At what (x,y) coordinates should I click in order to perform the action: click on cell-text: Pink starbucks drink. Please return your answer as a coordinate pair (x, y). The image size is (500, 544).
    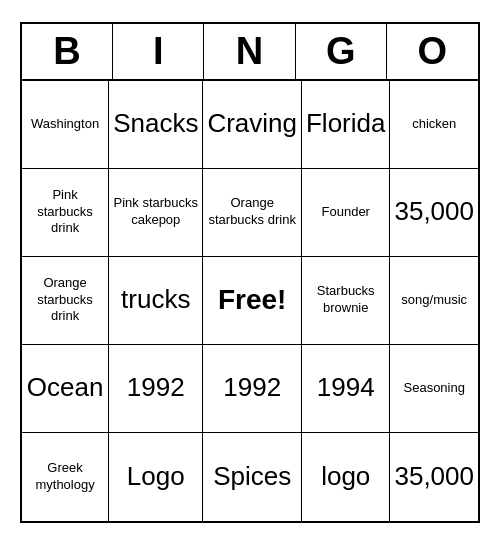
    Looking at the image, I should click on (65, 212).